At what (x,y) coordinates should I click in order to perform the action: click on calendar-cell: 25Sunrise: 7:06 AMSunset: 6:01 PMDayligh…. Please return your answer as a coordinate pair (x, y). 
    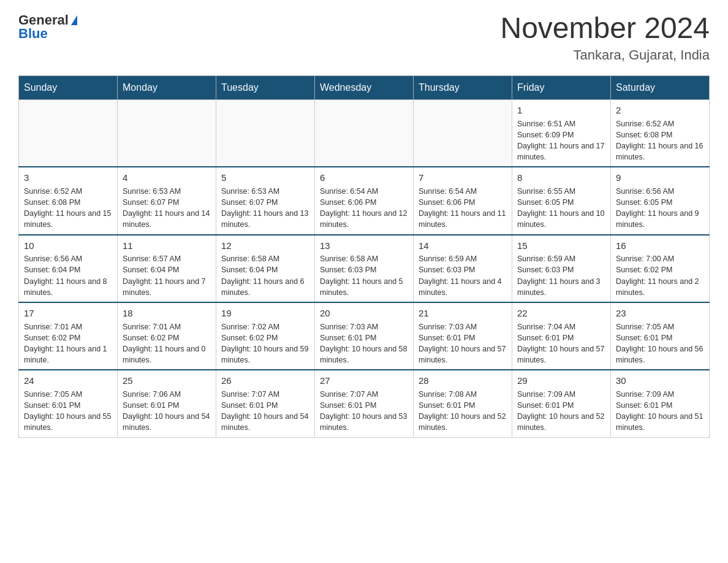
    Looking at the image, I should click on (167, 404).